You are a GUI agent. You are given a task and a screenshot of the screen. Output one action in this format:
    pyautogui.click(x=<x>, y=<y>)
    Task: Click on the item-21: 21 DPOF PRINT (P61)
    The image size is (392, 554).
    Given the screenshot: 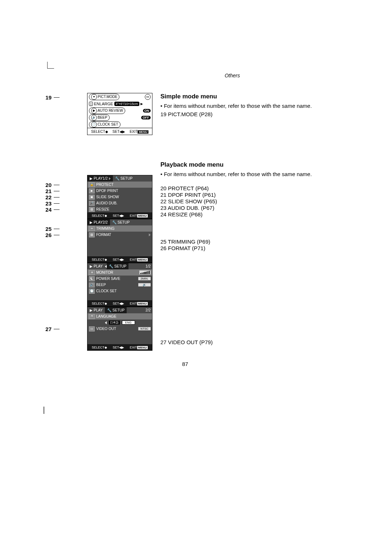 What is the action you would take?
    pyautogui.click(x=244, y=195)
    